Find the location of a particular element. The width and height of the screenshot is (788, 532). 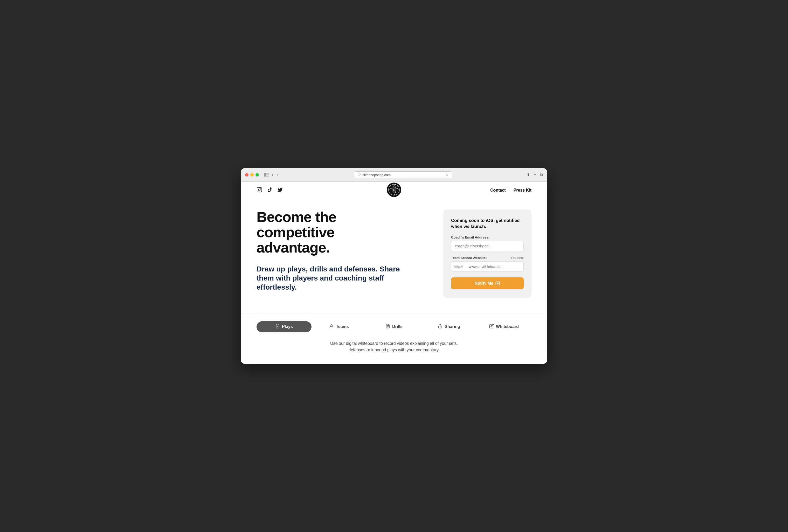

notify-me-button: Notify Me is located at coordinates (487, 283).